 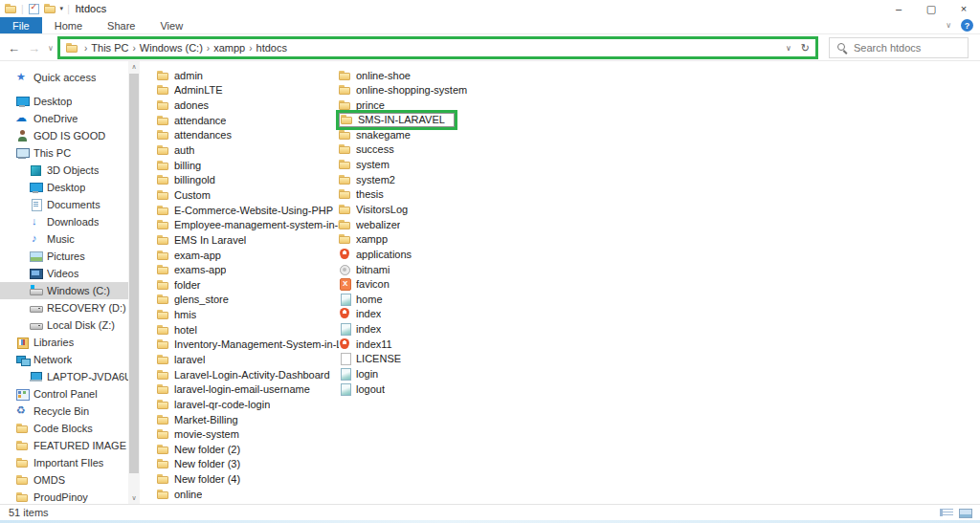 What do you see at coordinates (248, 479) in the screenshot?
I see `file-item-new-folder-4: New folder (4)` at bounding box center [248, 479].